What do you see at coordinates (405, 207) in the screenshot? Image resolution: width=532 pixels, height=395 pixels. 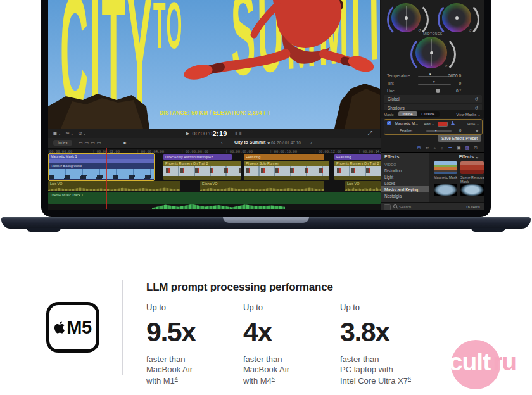 I see `search-input: Search` at bounding box center [405, 207].